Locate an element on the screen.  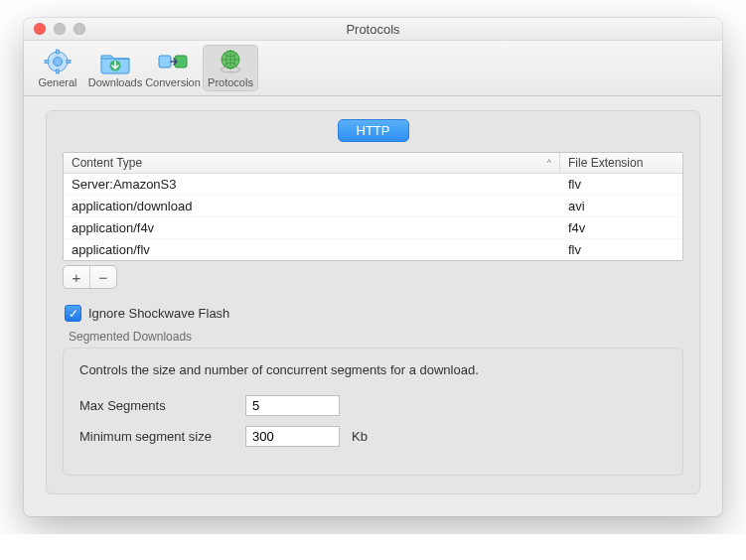
minimize-icon is located at coordinates (60, 29).